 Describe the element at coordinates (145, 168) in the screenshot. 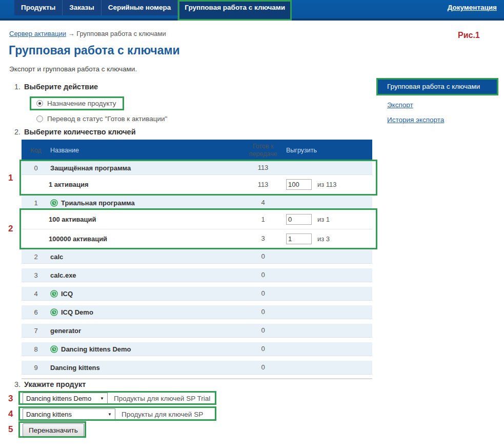

I see `product-name-cell: Защищённая программа` at that location.